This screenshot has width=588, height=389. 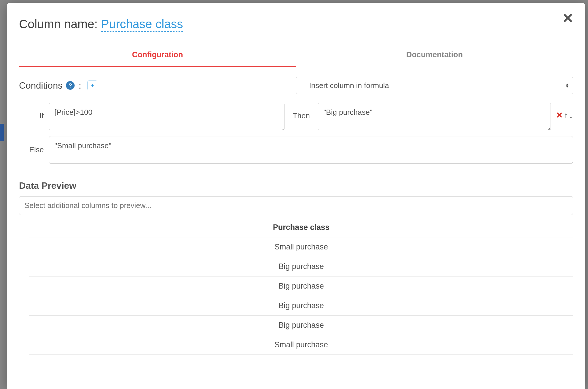 What do you see at coordinates (92, 85) in the screenshot?
I see `add-condition-button: +` at bounding box center [92, 85].